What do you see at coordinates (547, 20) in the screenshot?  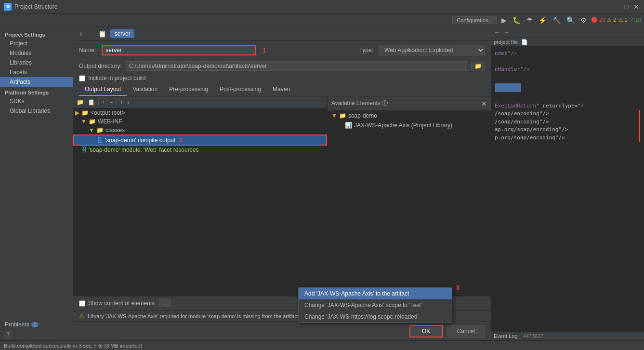 I see `ide-toolbar-right: Configuration... ▶ 🐛 ☂ ⚡ 🔨 🔍 ⚙ 🔴 23 ⚠ 2 …` at bounding box center [547, 20].